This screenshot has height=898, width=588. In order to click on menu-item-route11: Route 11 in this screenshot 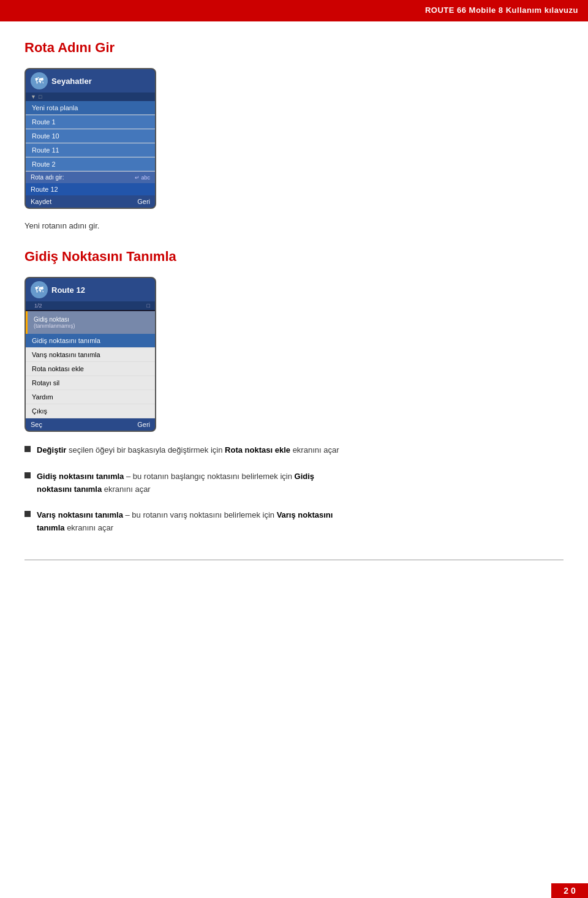, I will do `click(91, 151)`.